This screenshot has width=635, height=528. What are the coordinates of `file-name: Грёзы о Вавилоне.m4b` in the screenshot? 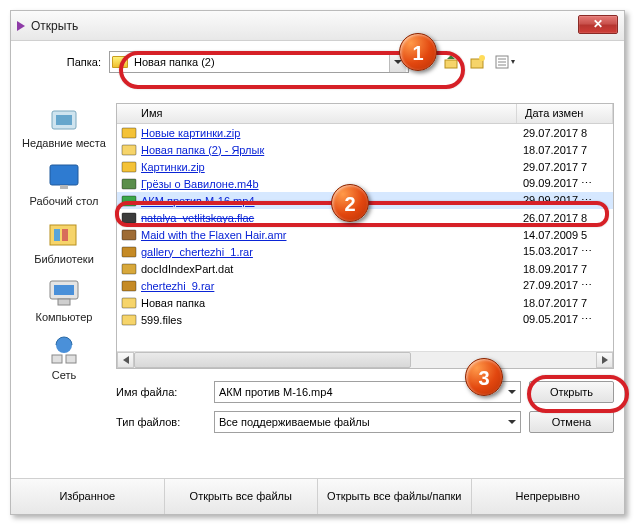 It's located at (329, 184).